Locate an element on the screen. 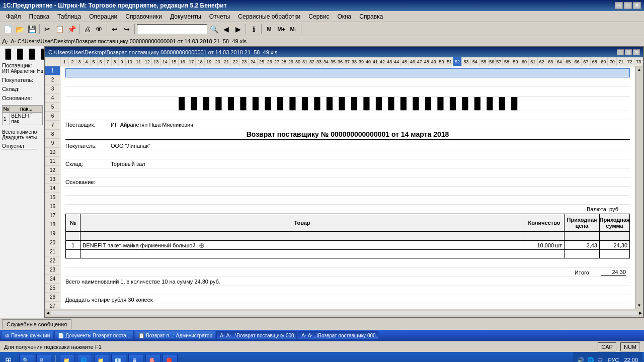 The image size is (644, 362). task-return-admin: 📋 Возврат п...: Администратор is located at coordinates (175, 335).